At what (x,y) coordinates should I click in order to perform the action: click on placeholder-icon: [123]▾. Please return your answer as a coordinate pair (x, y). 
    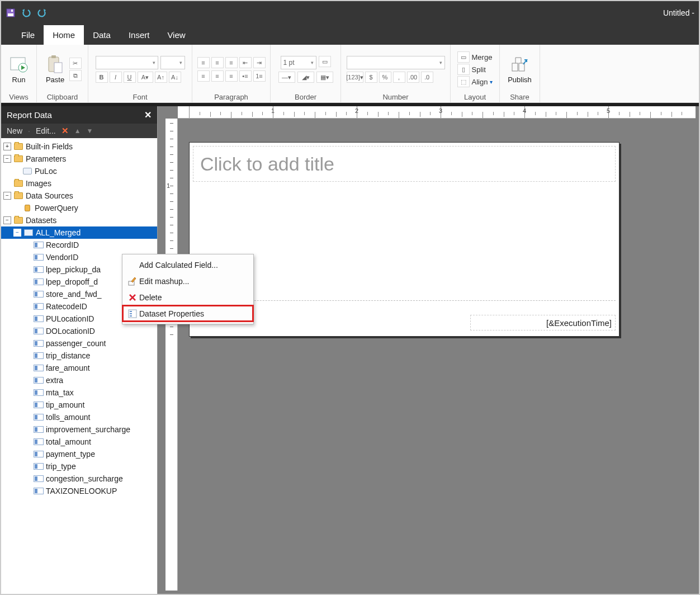
    Looking at the image, I should click on (355, 77).